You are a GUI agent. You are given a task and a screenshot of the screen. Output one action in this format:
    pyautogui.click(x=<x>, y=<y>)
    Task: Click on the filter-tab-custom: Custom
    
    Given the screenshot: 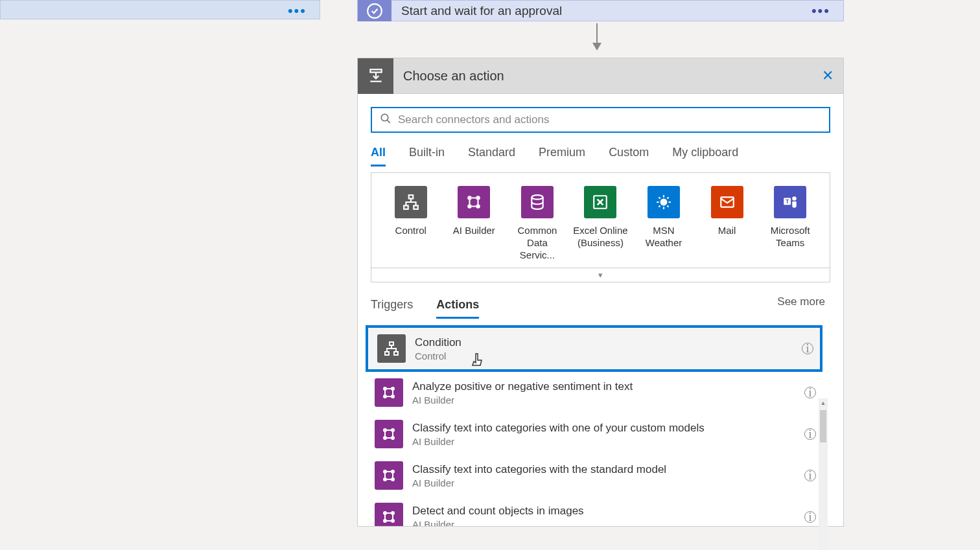 What is the action you would take?
    pyautogui.click(x=629, y=154)
    